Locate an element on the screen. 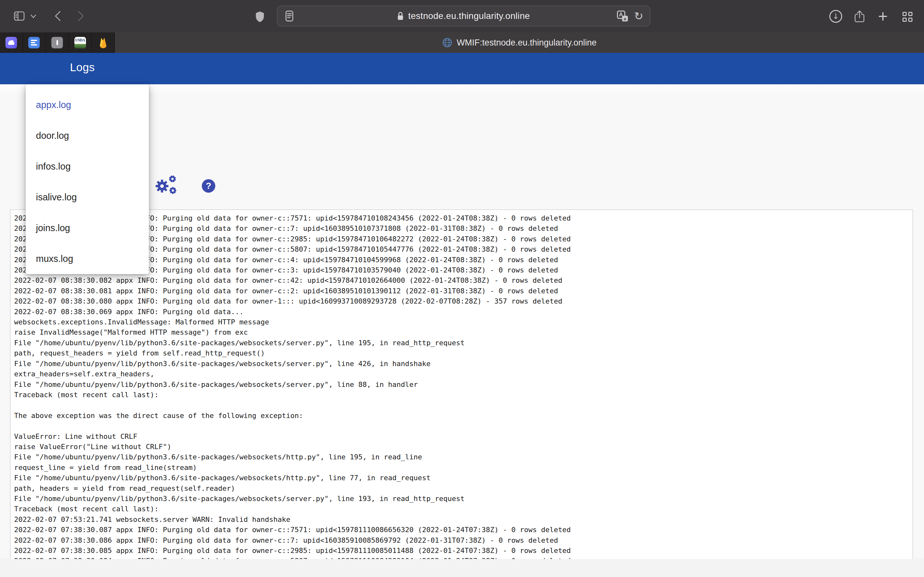  log-file-option-label: appx.log is located at coordinates (53, 105).